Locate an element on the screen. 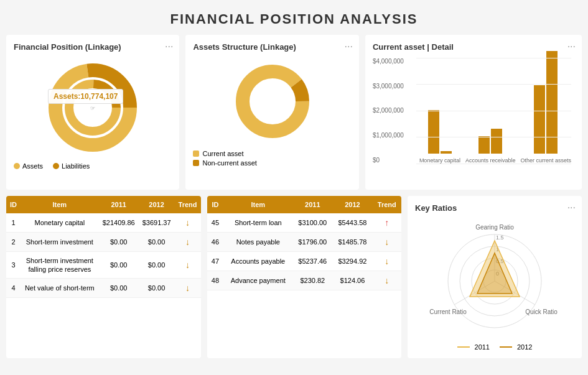  monetary-2012-bar is located at coordinates (446, 152).